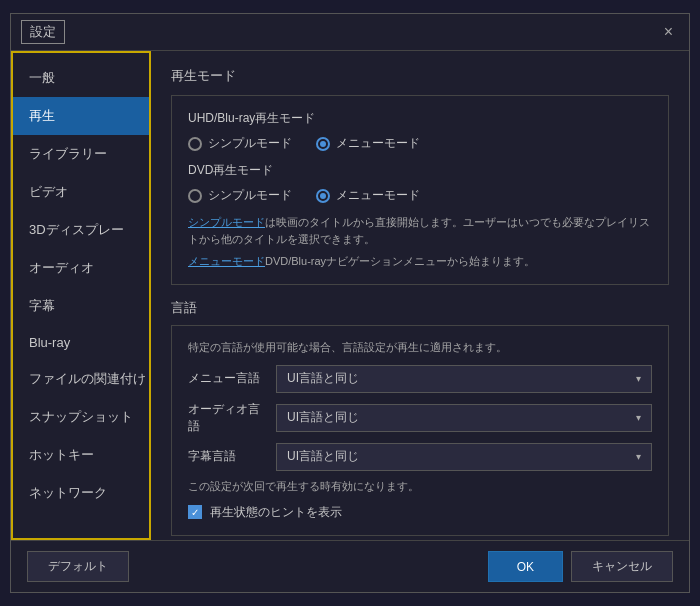  What do you see at coordinates (420, 262) in the screenshot?
I see `menu-mode-desc: メニューモードDVD/Blu-rayナビゲーションメニューから始まります。` at bounding box center [420, 262].